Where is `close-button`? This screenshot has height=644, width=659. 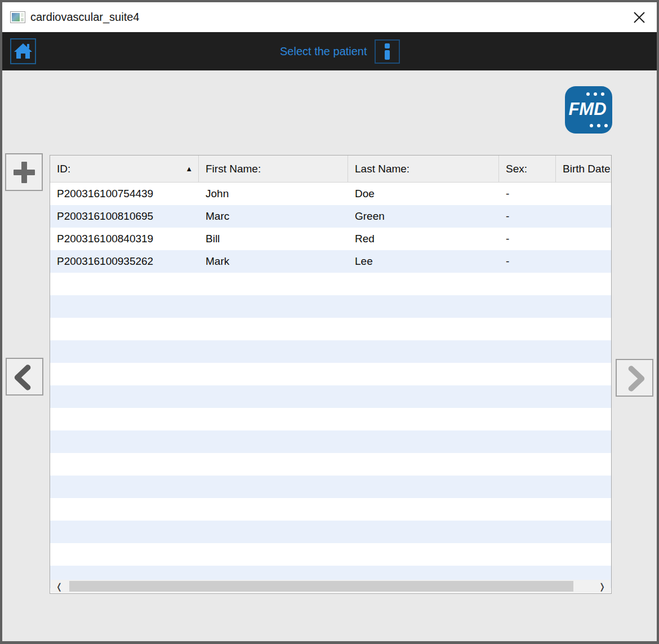 close-button is located at coordinates (639, 17).